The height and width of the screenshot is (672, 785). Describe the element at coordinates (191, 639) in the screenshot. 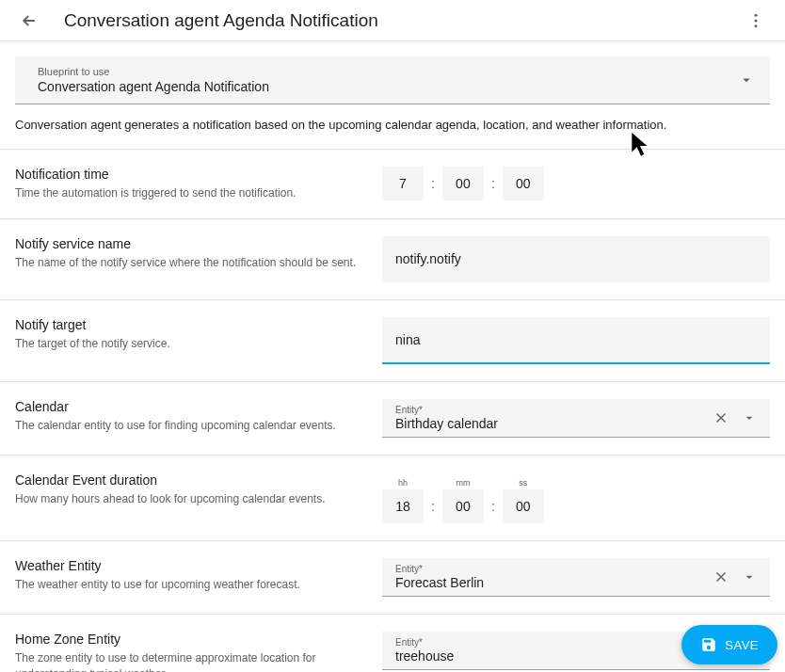

I see `home-zone-title: Home Zone Entity` at that location.